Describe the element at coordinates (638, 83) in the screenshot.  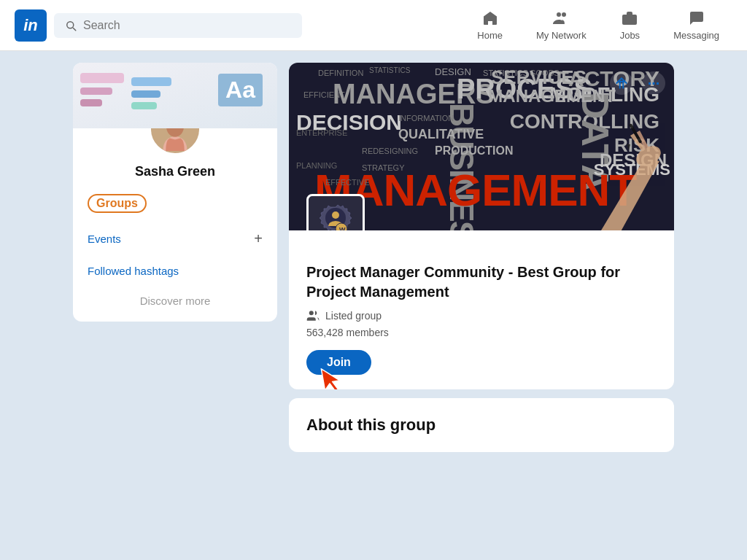
I see `card-actions: ···` at that location.